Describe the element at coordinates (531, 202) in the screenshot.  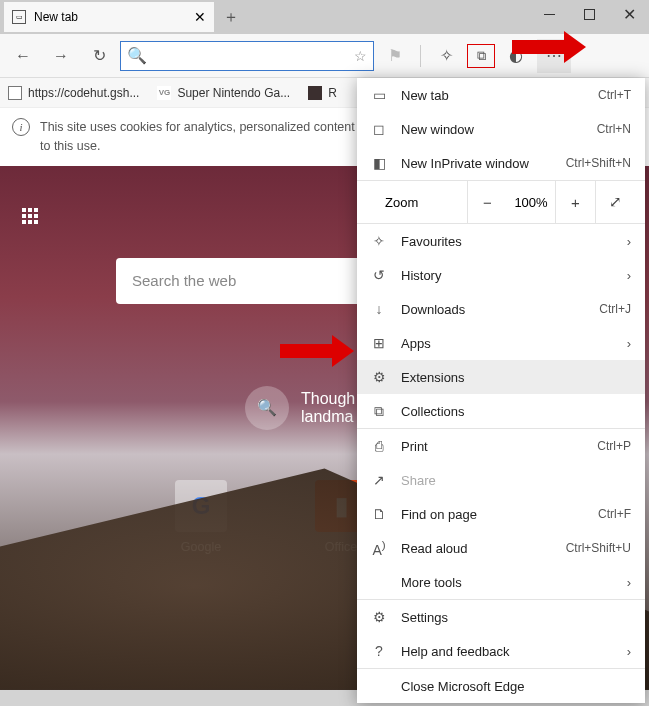
I see `zoom-value: 100%` at that location.